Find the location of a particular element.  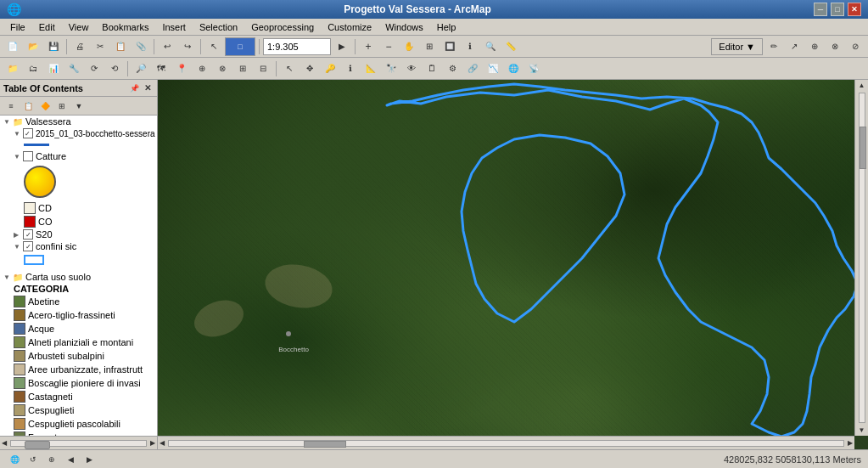

edit-tool2: ↗ is located at coordinates (794, 47).